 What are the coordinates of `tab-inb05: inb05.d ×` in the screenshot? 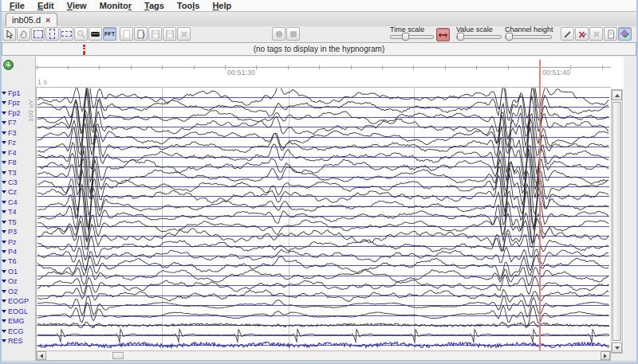 It's located at (32, 19).